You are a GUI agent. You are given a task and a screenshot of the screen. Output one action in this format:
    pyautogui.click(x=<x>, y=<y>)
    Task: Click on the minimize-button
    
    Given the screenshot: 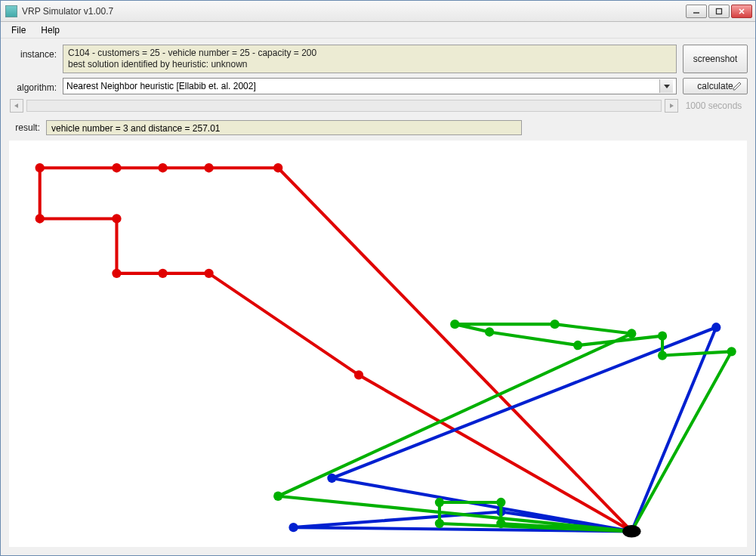 What is the action you would take?
    pyautogui.click(x=696, y=11)
    